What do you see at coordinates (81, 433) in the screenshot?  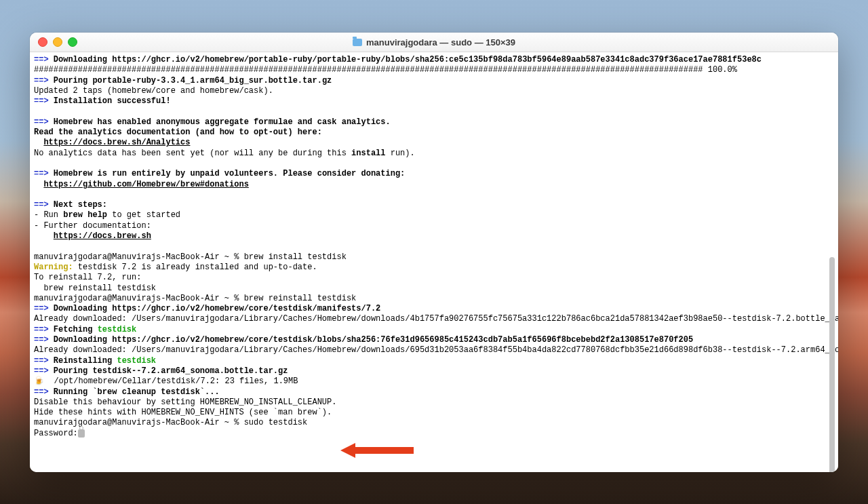 I see `key-icon` at bounding box center [81, 433].